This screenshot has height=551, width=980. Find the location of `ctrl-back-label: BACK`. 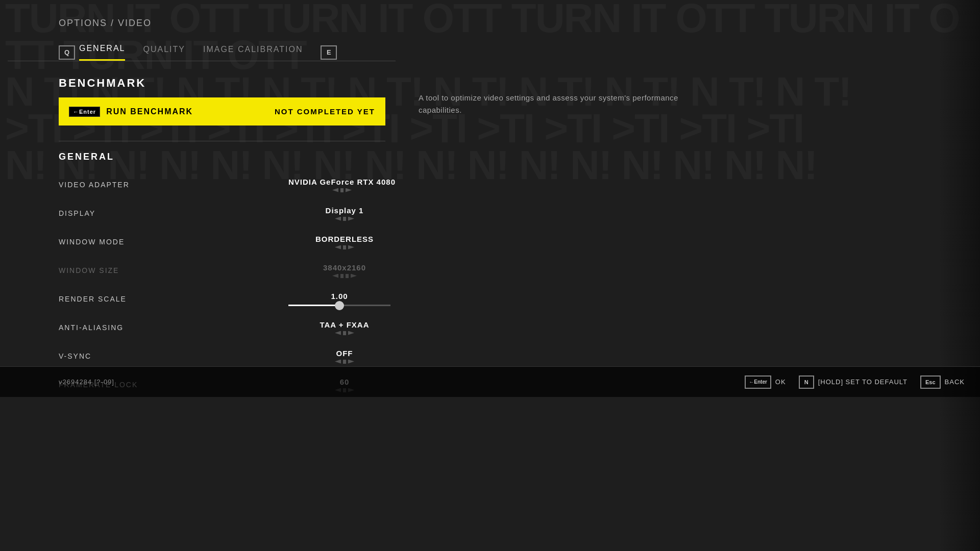

ctrl-back-label: BACK is located at coordinates (954, 382).